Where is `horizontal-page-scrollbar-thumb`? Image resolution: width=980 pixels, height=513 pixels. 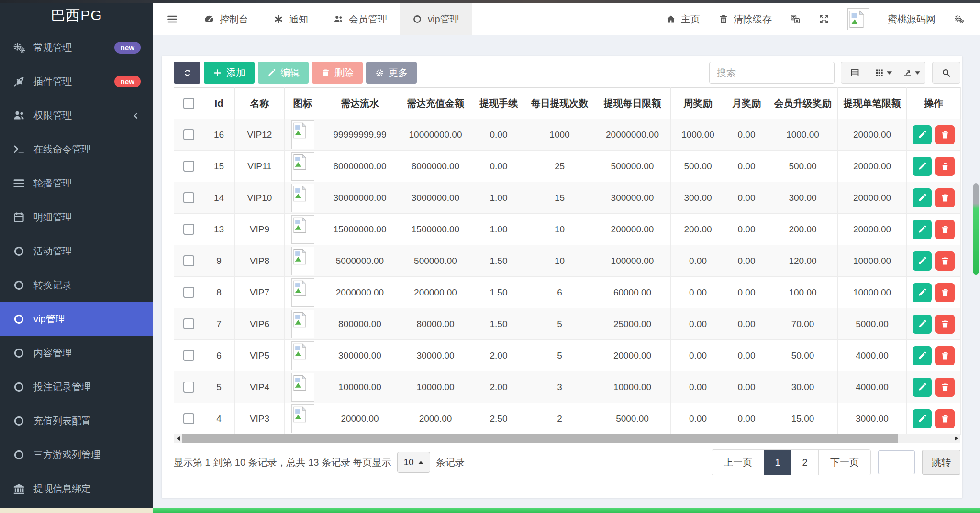
horizontal-page-scrollbar-thumb is located at coordinates (567, 511).